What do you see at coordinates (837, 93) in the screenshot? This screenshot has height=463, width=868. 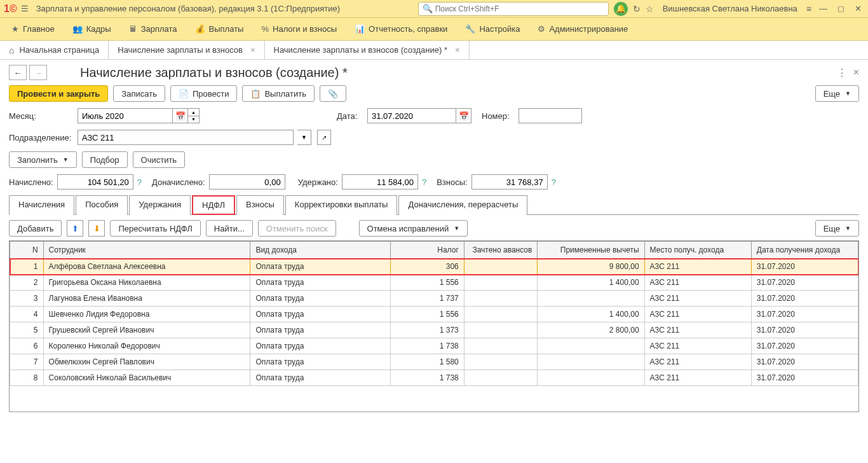 I see `more-button: Еще▼` at bounding box center [837, 93].